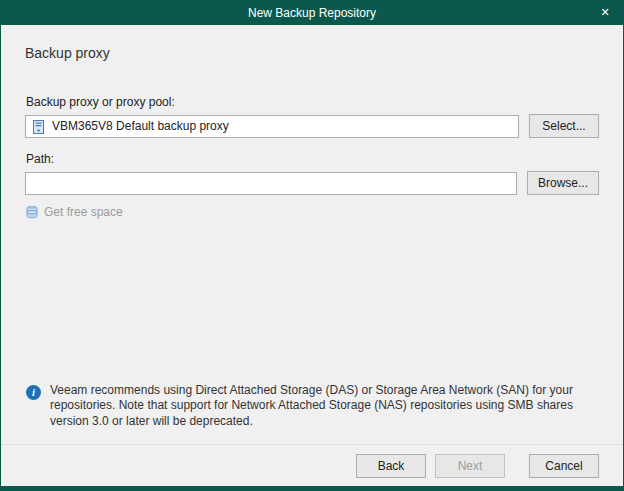 This screenshot has width=624, height=491. What do you see at coordinates (271, 184) in the screenshot?
I see `path-input-wrap` at bounding box center [271, 184].